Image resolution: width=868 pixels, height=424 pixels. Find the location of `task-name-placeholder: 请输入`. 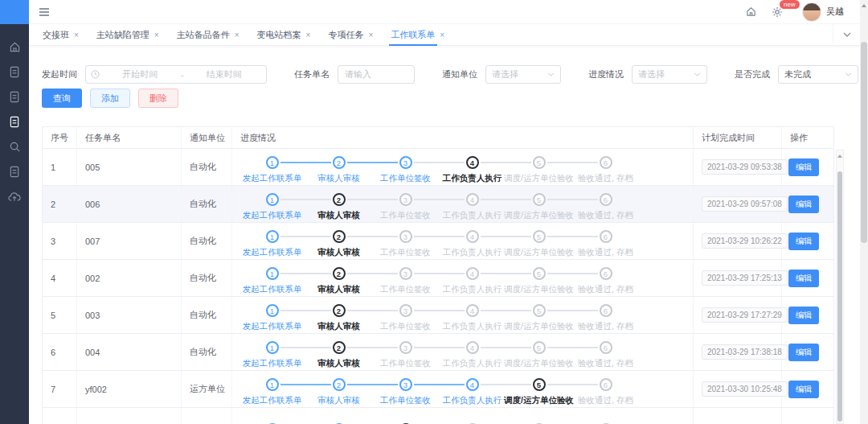

task-name-placeholder: 请输入 is located at coordinates (358, 74).